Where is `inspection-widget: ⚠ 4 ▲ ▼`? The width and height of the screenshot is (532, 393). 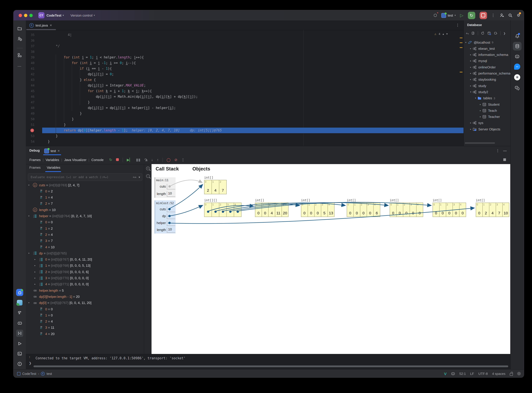
inspection-widget: ⚠ 4 ▲ ▼ is located at coordinates (441, 34).